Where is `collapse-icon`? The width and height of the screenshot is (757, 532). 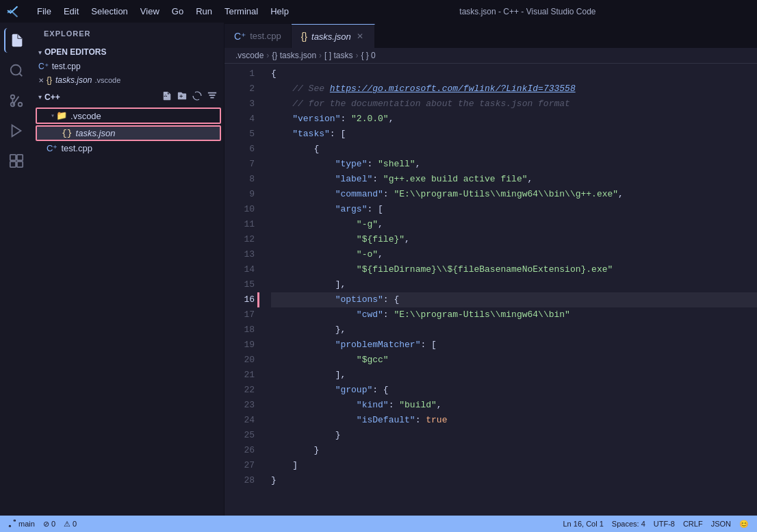 collapse-icon is located at coordinates (212, 97).